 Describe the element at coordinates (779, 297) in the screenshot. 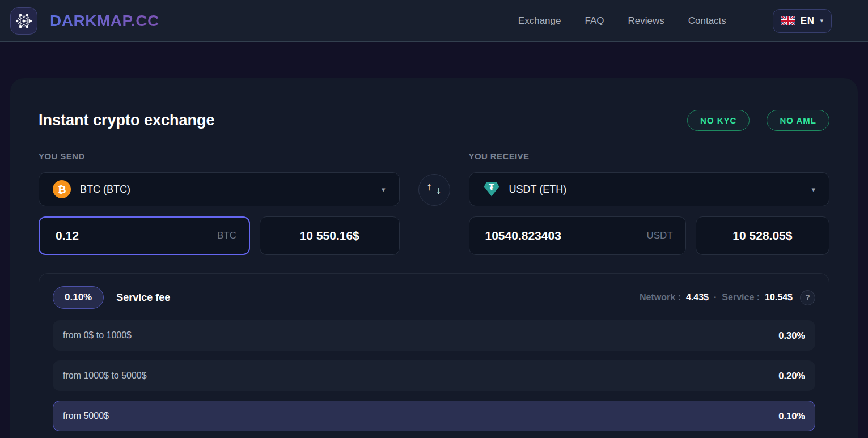

I see `service-fee-value: 10.54$` at that location.